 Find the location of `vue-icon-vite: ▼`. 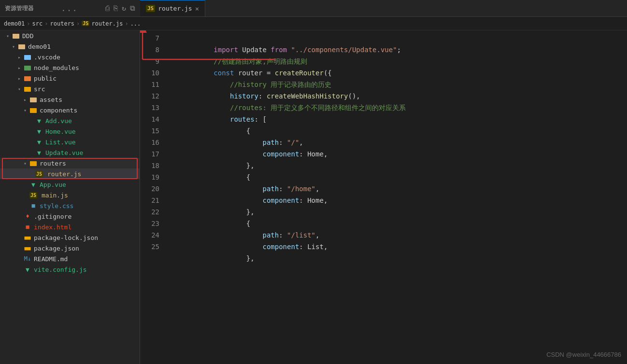

vue-icon-vite: ▼ is located at coordinates (28, 269).